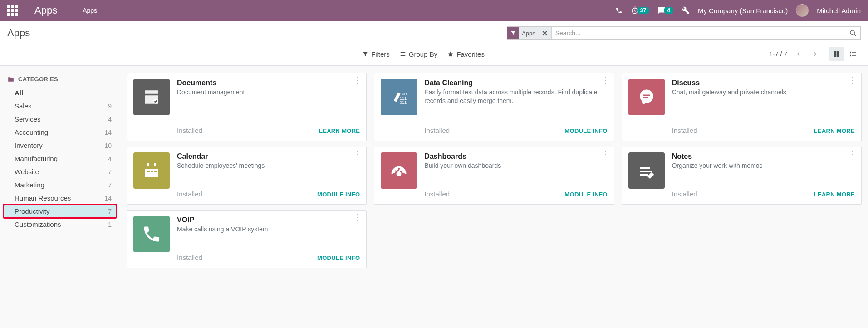  I want to click on filters-label: Filters, so click(380, 54).